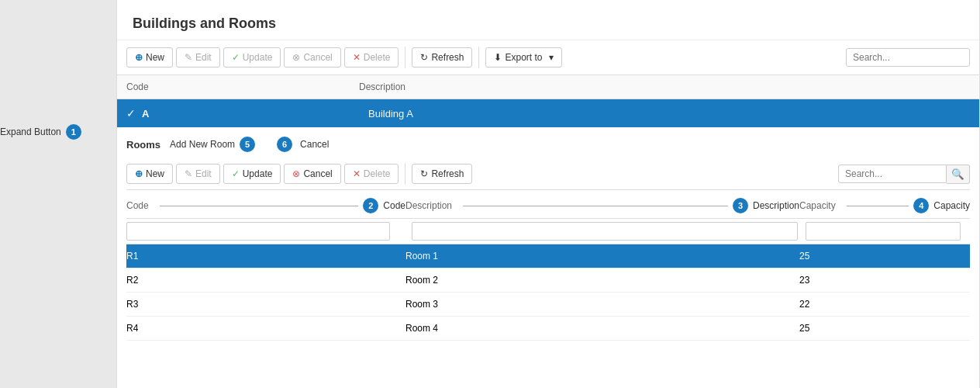 The height and width of the screenshot is (388, 980). I want to click on rooms-title: Rooms, so click(143, 144).